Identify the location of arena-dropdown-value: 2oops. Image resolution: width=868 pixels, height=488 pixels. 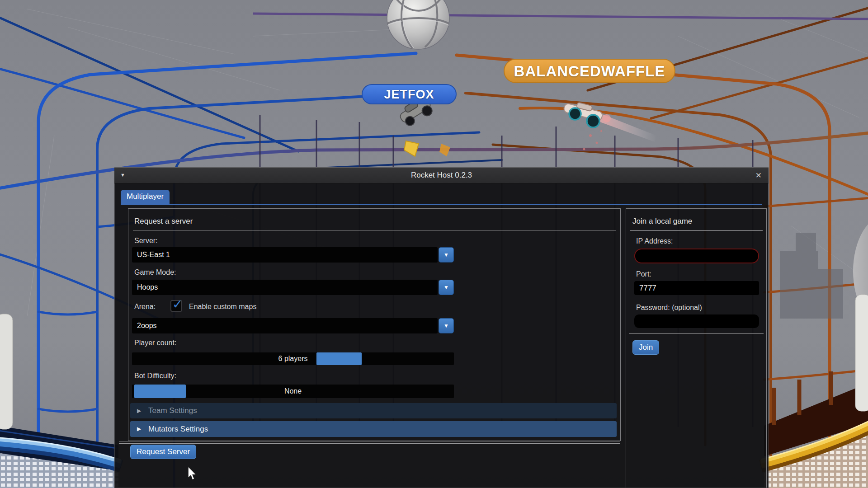
(285, 326).